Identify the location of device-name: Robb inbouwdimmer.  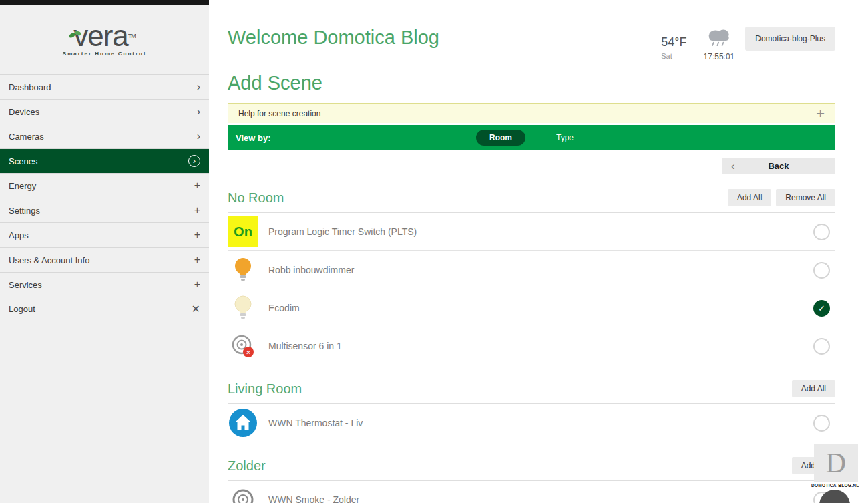
(311, 270).